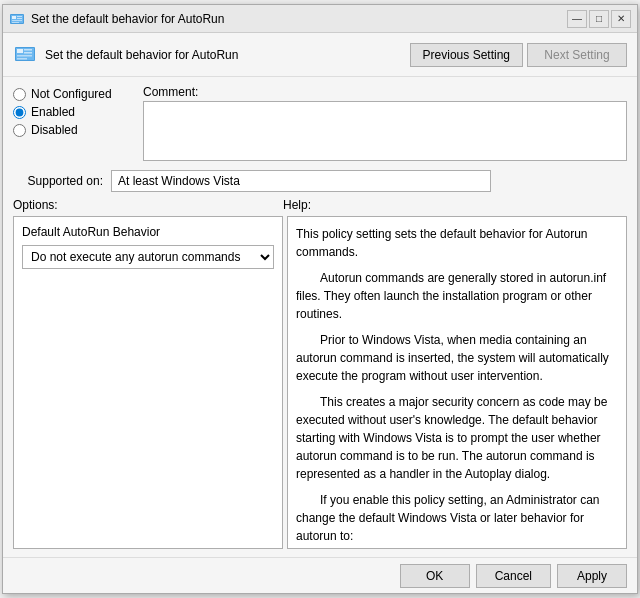 The width and height of the screenshot is (640, 598). I want to click on minimize-button: —, so click(577, 19).